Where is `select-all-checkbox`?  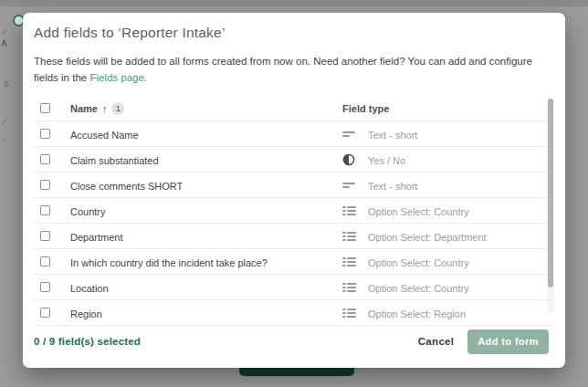 select-all-checkbox is located at coordinates (46, 108).